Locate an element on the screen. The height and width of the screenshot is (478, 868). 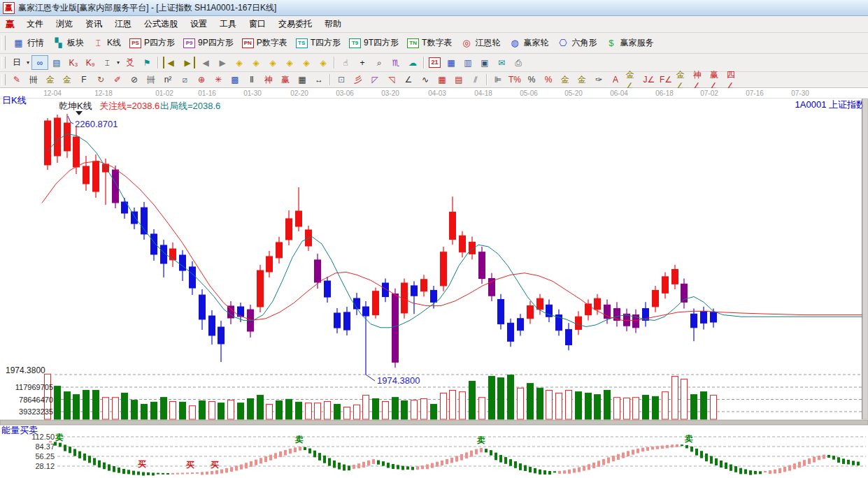
price-grid-icon: ▤ is located at coordinates (459, 80).